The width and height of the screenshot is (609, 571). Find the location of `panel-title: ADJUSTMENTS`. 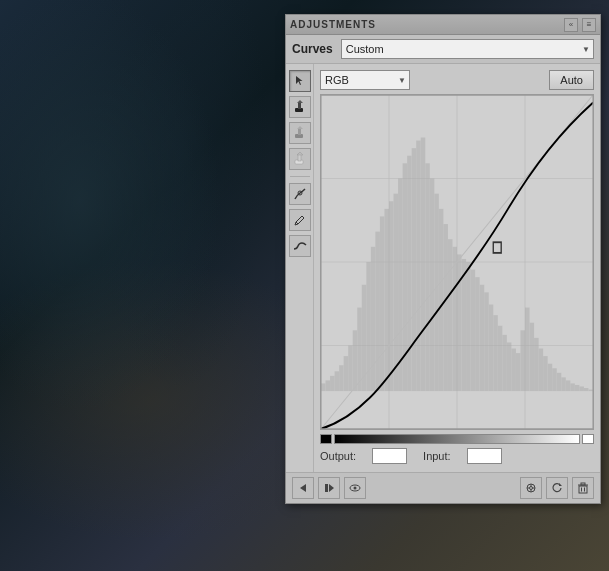

panel-title: ADJUSTMENTS is located at coordinates (333, 24).